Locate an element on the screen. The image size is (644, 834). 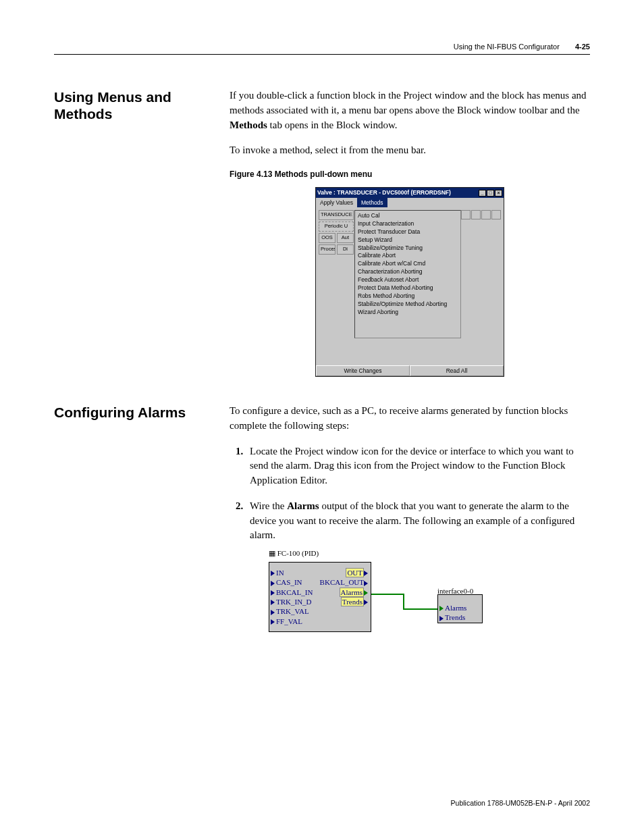
method-item: Input Characterization is located at coordinates (408, 224).